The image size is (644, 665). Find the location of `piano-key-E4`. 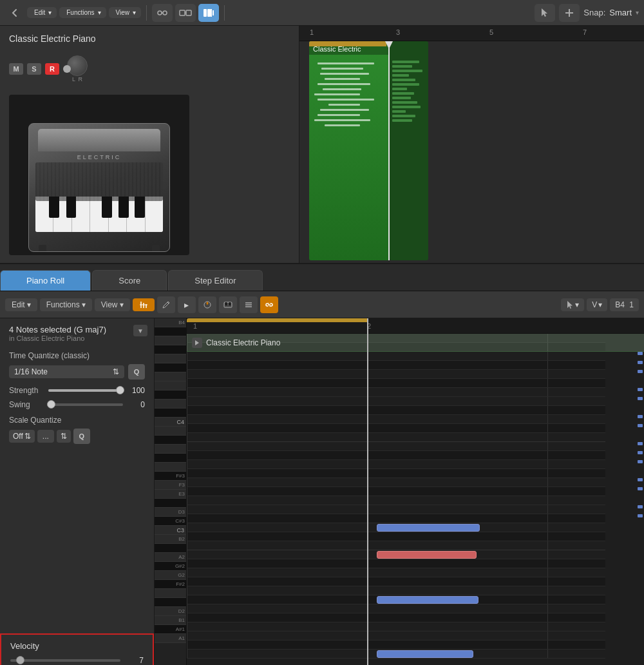

piano-key-E4 is located at coordinates (170, 386).